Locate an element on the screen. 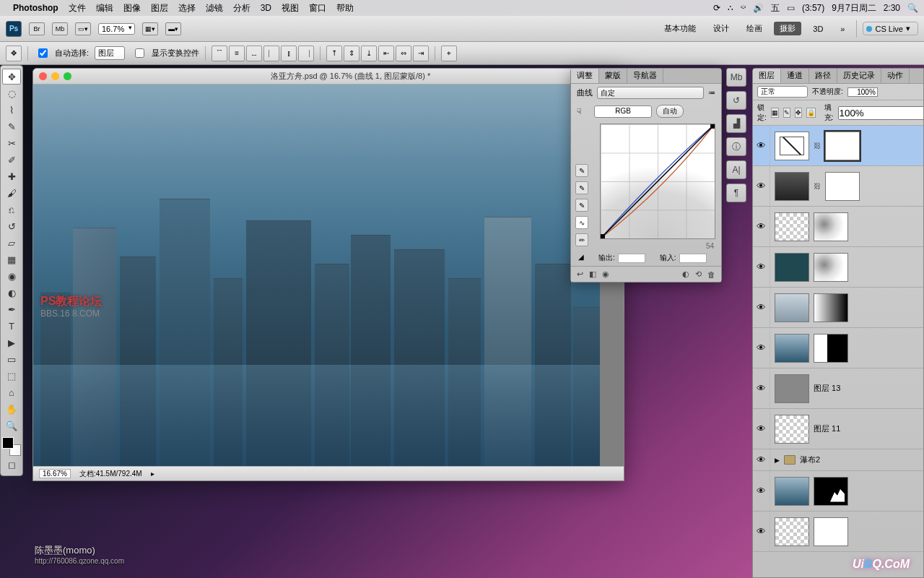 The width and height of the screenshot is (924, 578). history-dock-icon: ↺ is located at coordinates (736, 100).